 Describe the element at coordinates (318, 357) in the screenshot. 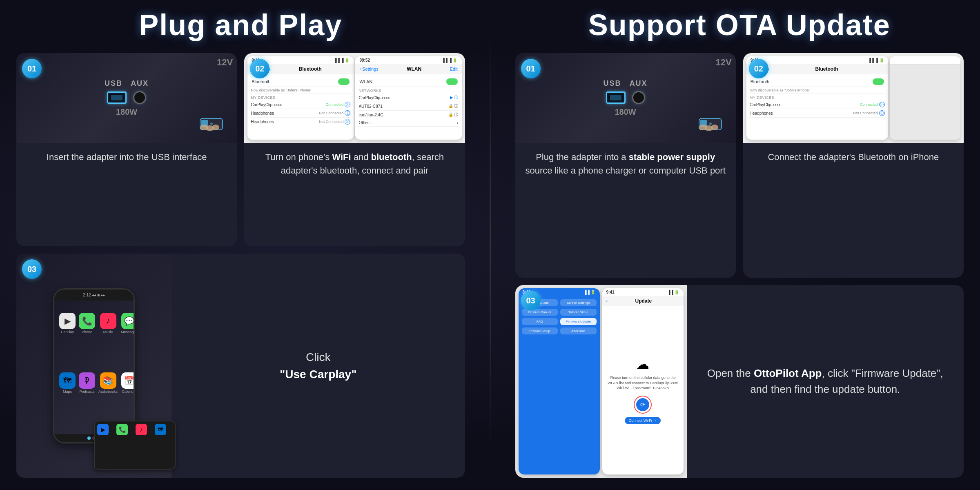

I see `click-text: Click` at that location.